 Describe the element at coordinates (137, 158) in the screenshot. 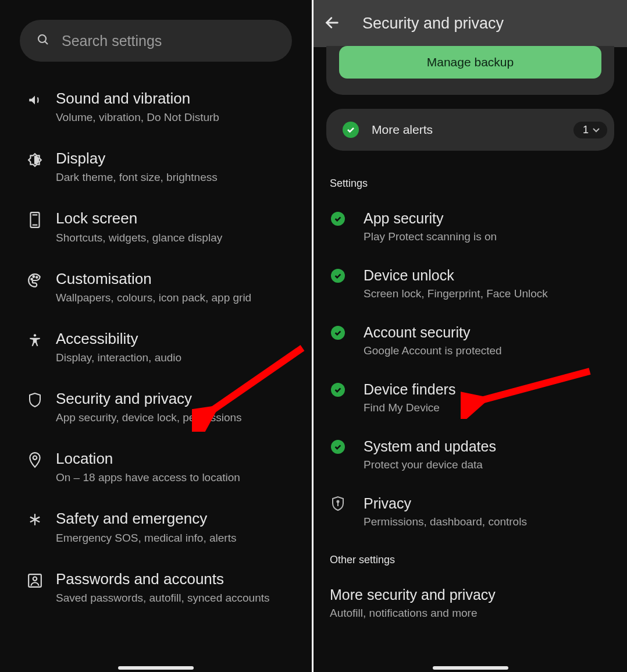

I see `menu-title: Display` at that location.